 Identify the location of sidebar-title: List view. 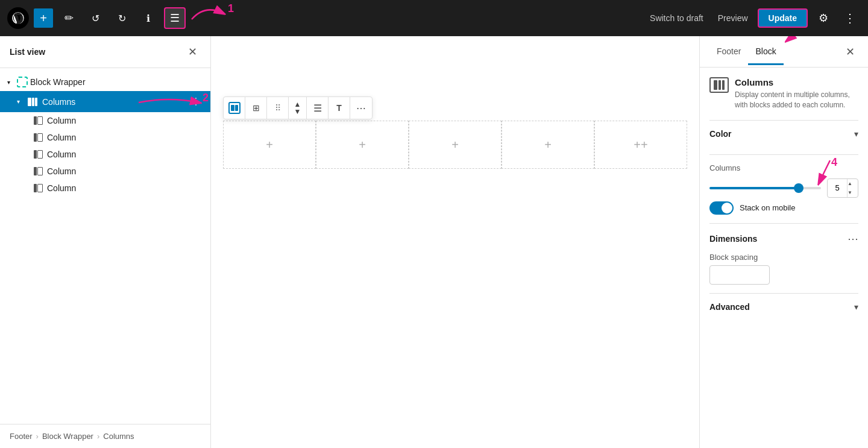
(28, 52).